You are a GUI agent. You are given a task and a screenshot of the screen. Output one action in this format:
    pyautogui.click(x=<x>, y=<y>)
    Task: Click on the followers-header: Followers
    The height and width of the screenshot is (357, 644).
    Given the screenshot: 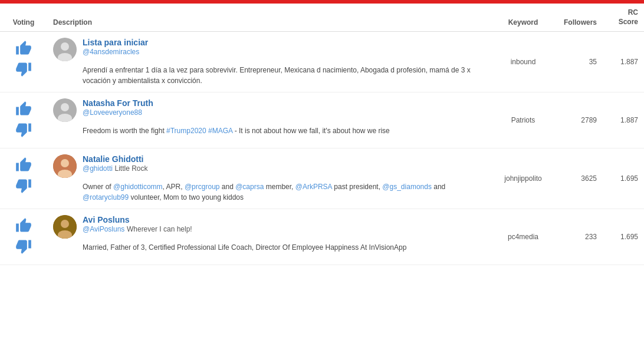 What is the action you would take?
    pyautogui.click(x=579, y=18)
    